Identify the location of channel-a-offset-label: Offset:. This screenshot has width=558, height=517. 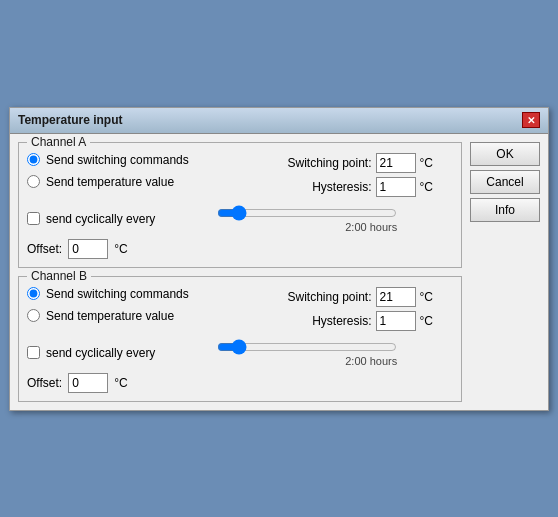
(44, 249).